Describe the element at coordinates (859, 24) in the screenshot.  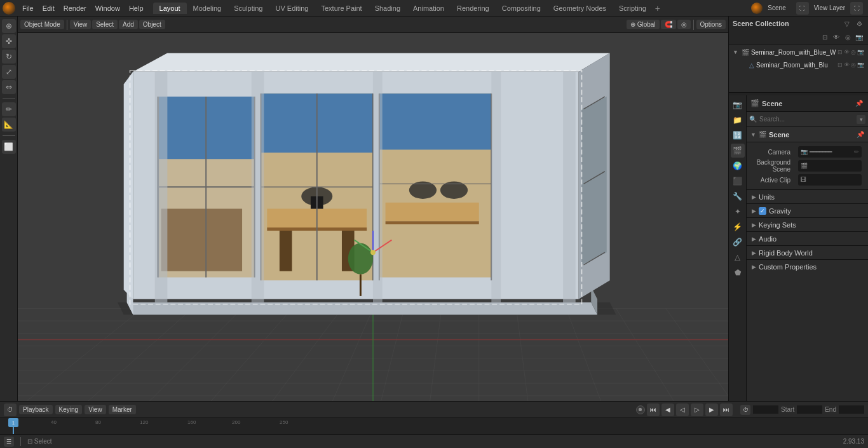
I see `outliner-settings-icon: ⚙` at that location.